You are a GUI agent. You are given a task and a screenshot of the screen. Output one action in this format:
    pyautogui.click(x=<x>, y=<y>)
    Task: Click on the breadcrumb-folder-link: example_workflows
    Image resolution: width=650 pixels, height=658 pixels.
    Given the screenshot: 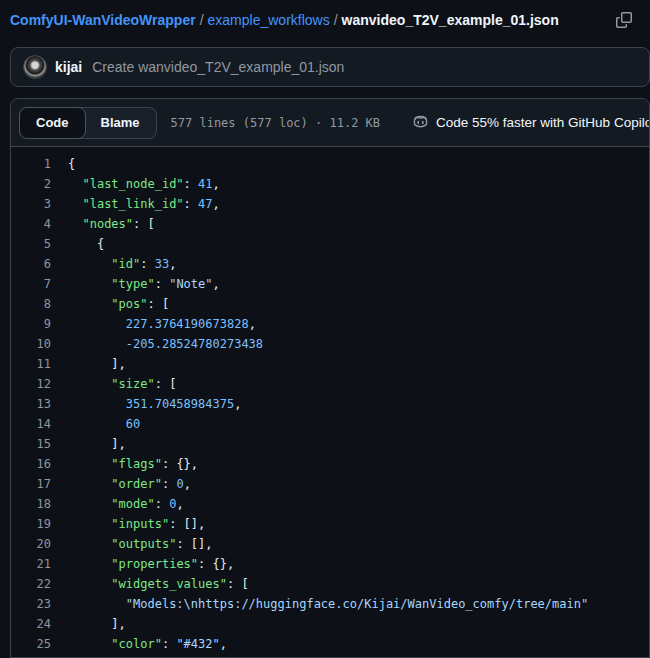 What is the action you would take?
    pyautogui.click(x=269, y=20)
    